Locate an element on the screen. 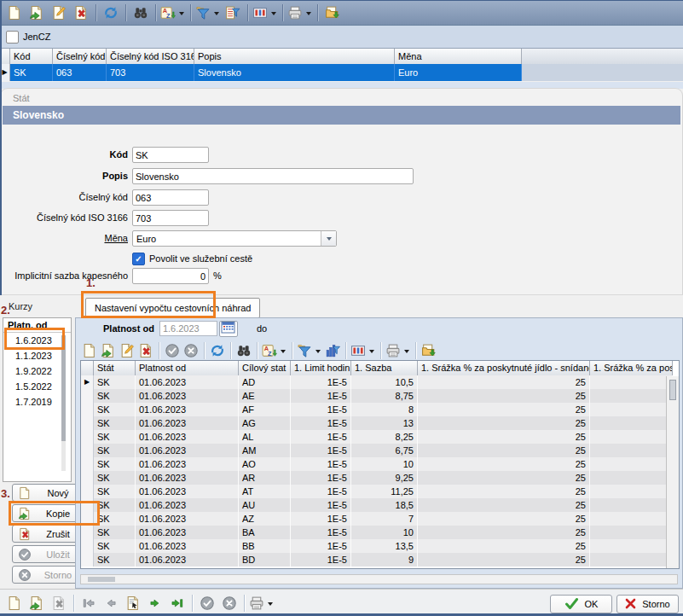 The width and height of the screenshot is (683, 616). rates-cell: AF is located at coordinates (264, 410).